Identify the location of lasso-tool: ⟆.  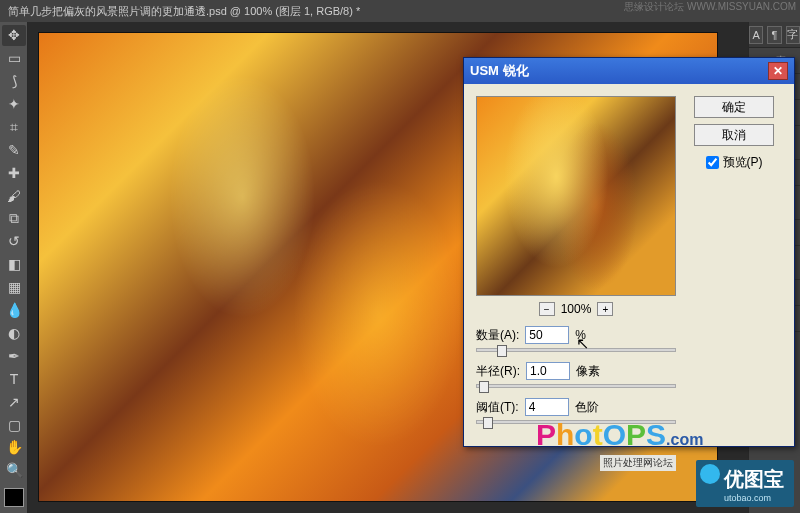
(14, 82).